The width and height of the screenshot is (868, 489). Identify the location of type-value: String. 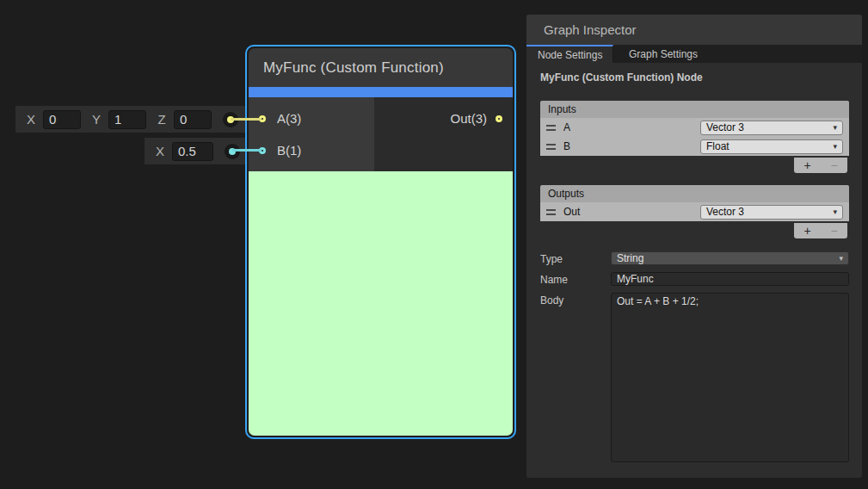
(630, 258).